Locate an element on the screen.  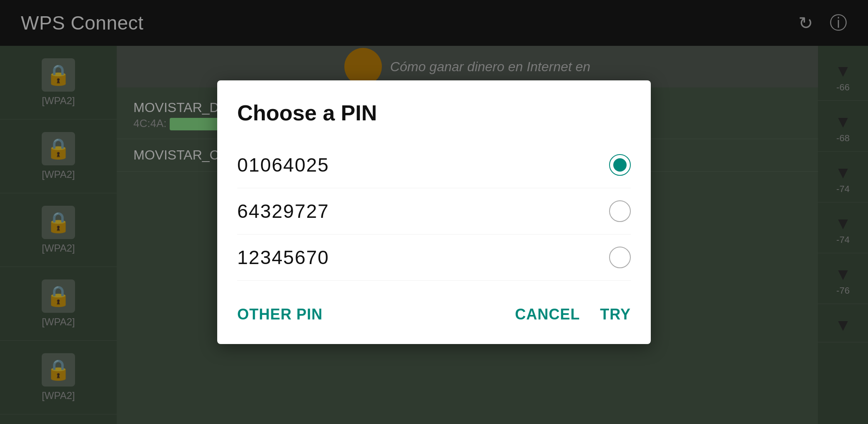
dialog-action-right: CANCEL TRY is located at coordinates (573, 314).